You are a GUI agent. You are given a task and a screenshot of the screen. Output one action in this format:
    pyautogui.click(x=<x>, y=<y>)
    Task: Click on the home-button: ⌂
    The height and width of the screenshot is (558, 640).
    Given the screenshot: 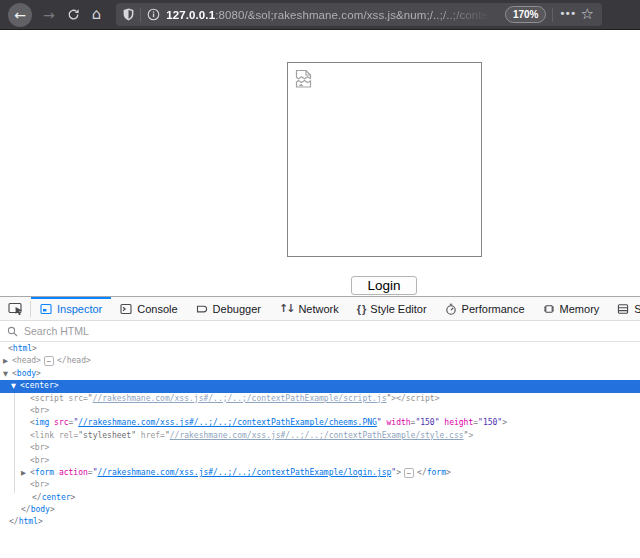 What is the action you would take?
    pyautogui.click(x=97, y=14)
    